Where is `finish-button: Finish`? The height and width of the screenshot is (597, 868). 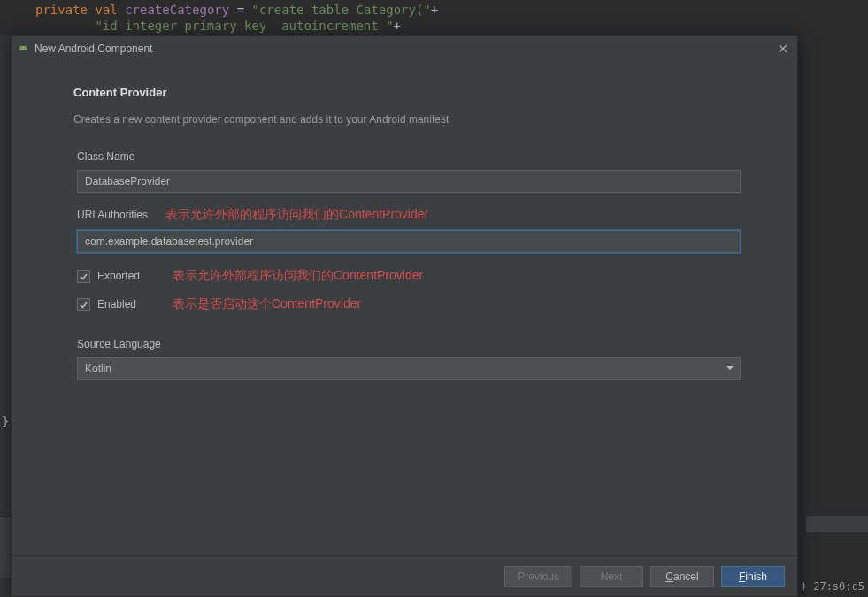 finish-button: Finish is located at coordinates (753, 577).